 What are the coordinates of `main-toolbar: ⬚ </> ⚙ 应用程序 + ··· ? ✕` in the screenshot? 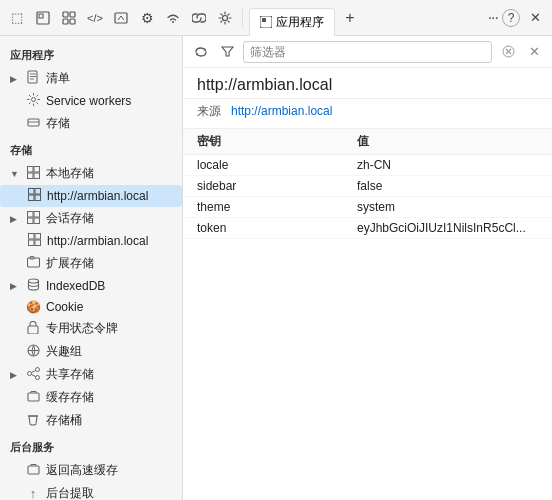 It's located at (276, 18).